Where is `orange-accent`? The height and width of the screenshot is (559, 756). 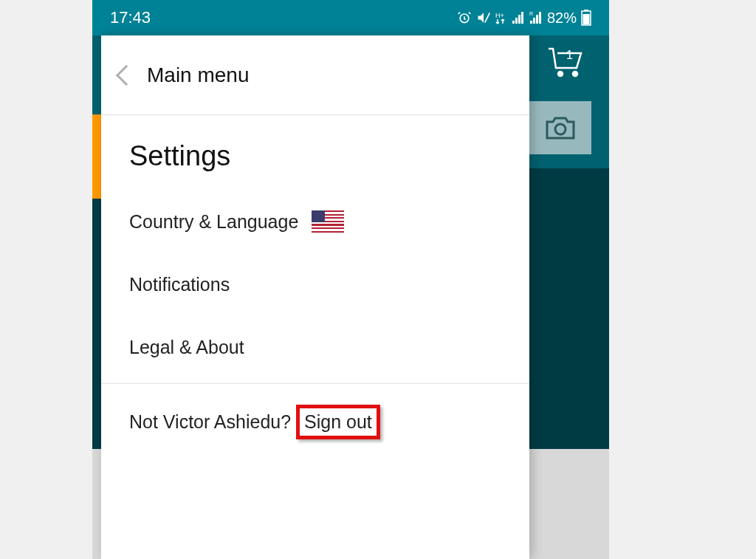
orange-accent is located at coordinates (97, 157).